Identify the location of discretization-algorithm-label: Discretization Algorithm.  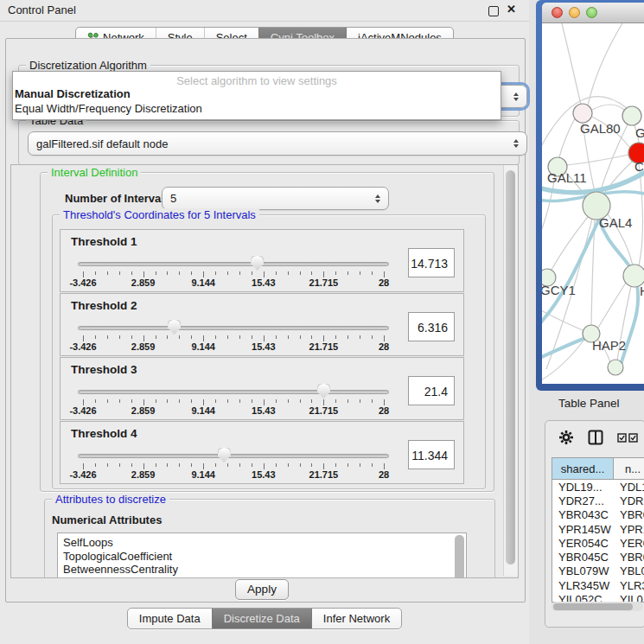
(88, 66).